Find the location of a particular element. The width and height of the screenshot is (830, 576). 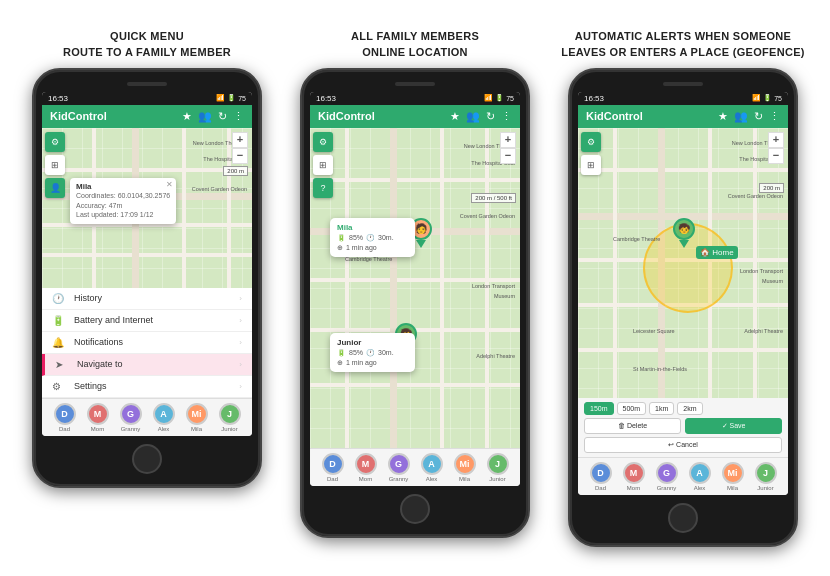

junior-family-popup: Junior 🔋 85% 🕐 30m. ⊕ 1 min ago is located at coordinates (372, 352).